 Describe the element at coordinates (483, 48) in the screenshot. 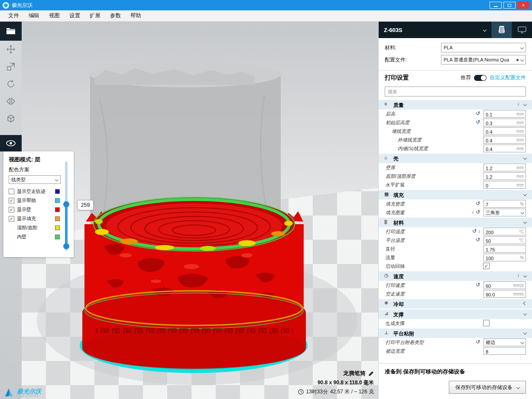

I see `material-select: PLA` at that location.